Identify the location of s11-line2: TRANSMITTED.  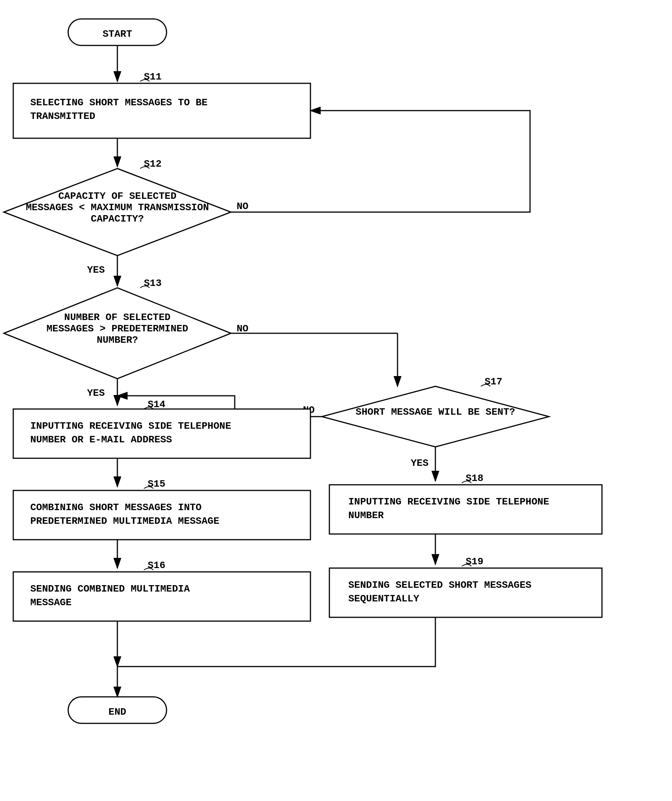
(63, 116).